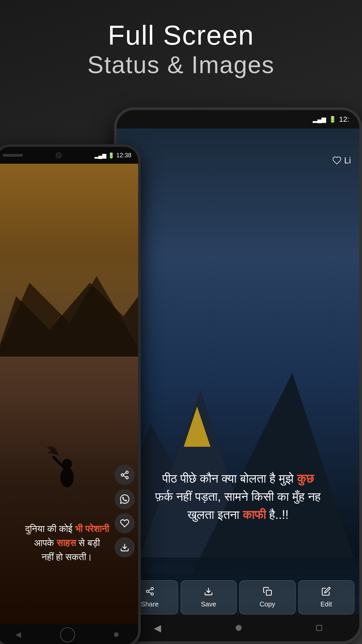 The image size is (362, 644). What do you see at coordinates (181, 50) in the screenshot?
I see `header-area: Full Screen Status & Images` at bounding box center [181, 50].